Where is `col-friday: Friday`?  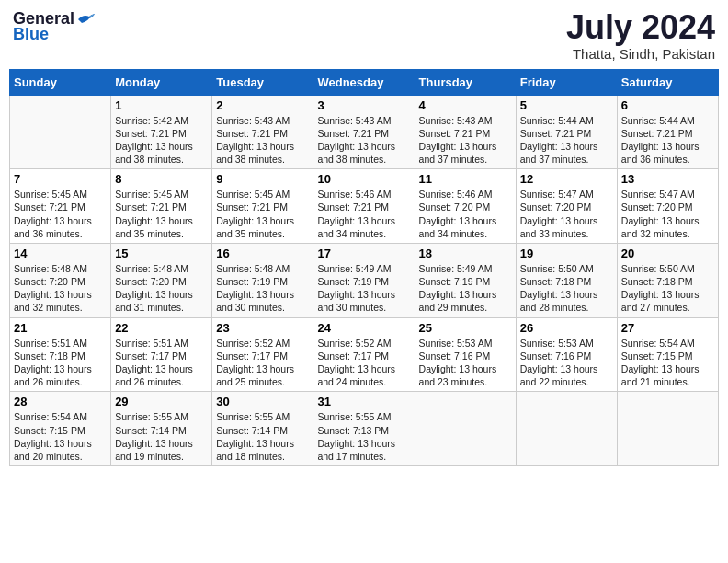
col-friday: Friday is located at coordinates (566, 82).